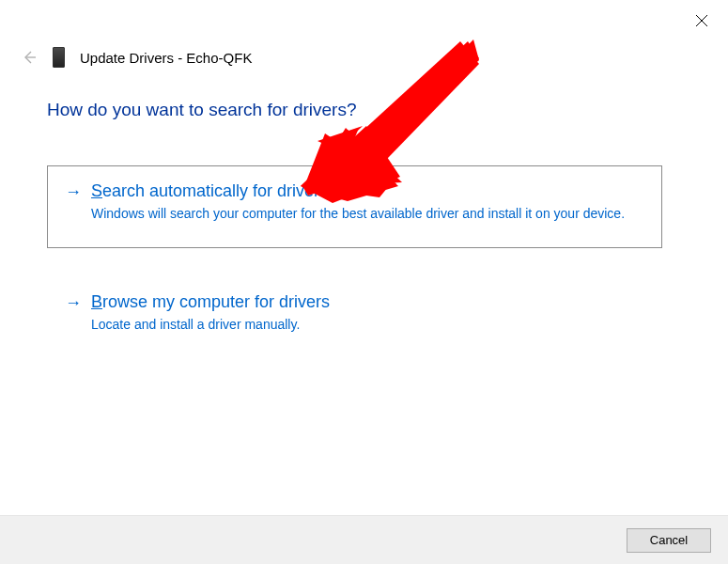 The image size is (728, 564). I want to click on option-auto-title: Search automatically for drivers, so click(368, 192).